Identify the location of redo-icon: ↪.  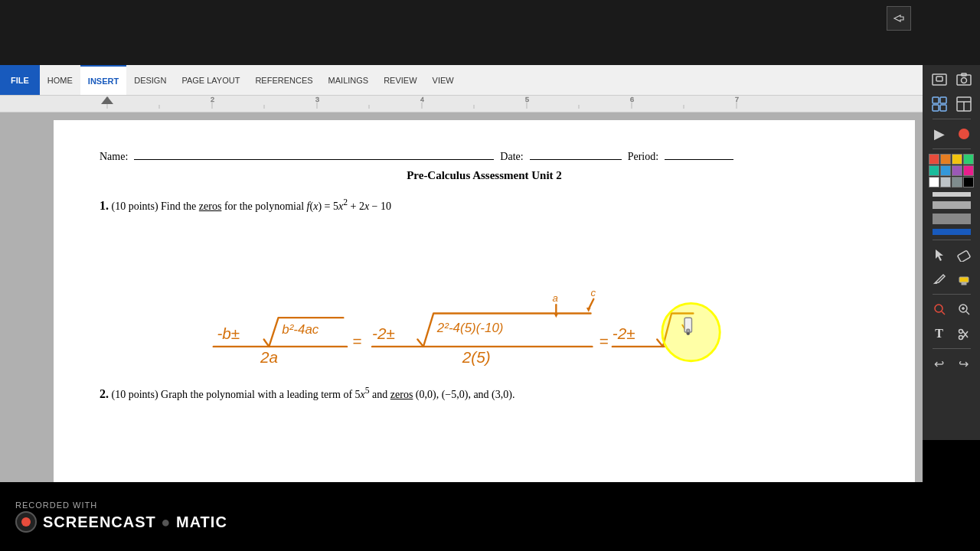
(964, 364).